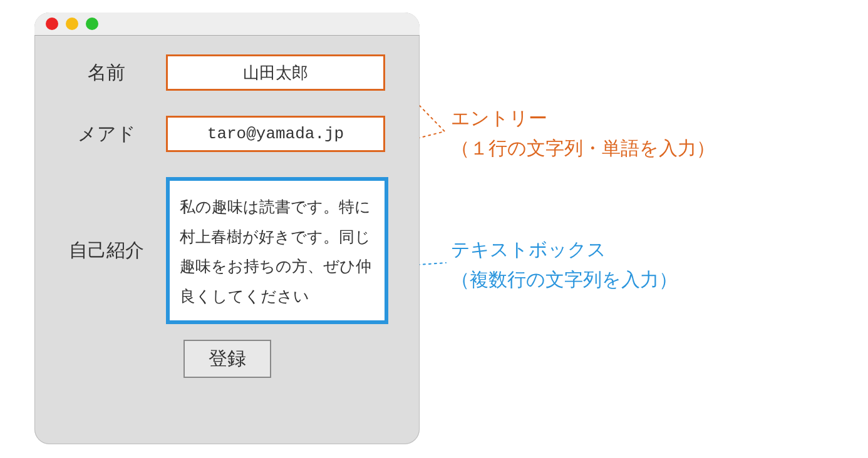  What do you see at coordinates (227, 359) in the screenshot?
I see `submit-row: 登録` at bounding box center [227, 359].